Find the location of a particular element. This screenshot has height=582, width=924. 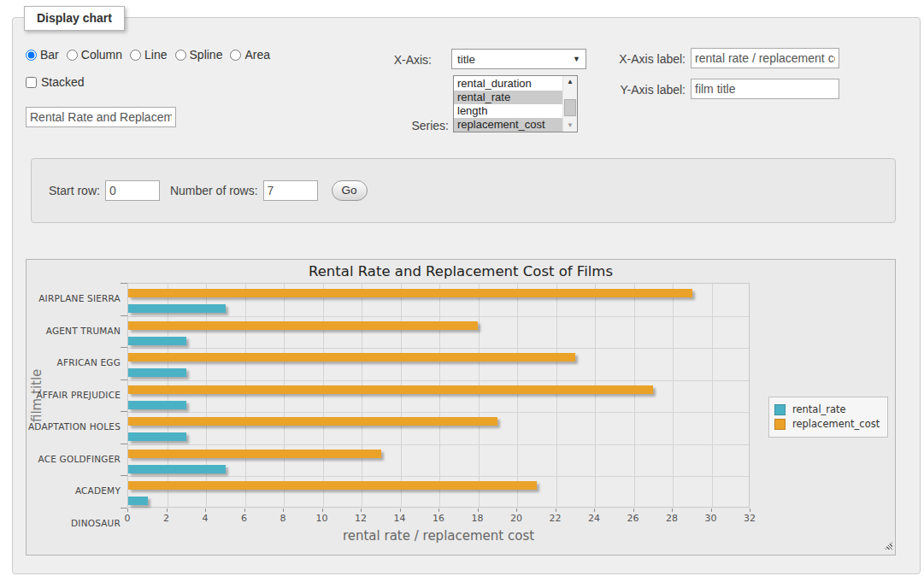

series-option-length: length is located at coordinates (508, 111).